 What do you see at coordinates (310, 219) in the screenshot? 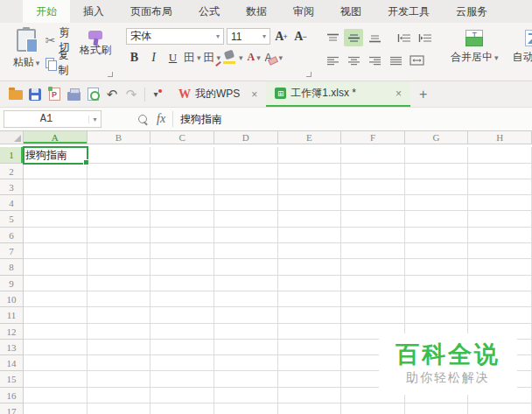
I see `cell-E5` at bounding box center [310, 219].